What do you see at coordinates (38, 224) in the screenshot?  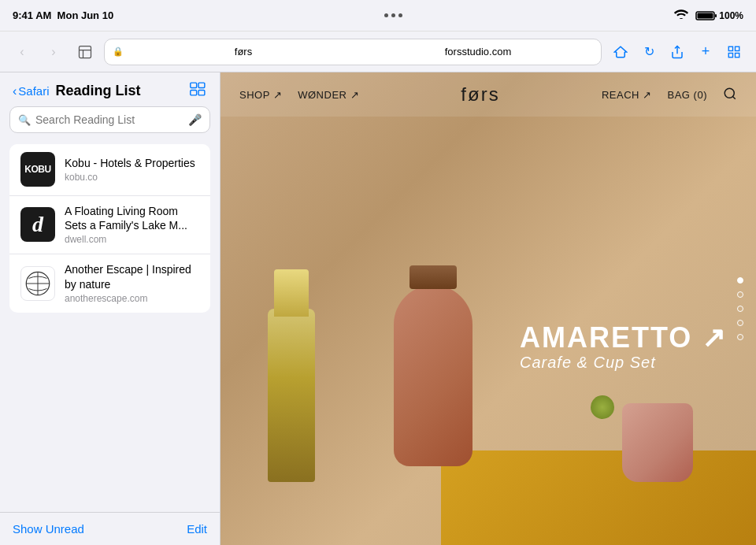 I see `favicon-dwell: d` at bounding box center [38, 224].